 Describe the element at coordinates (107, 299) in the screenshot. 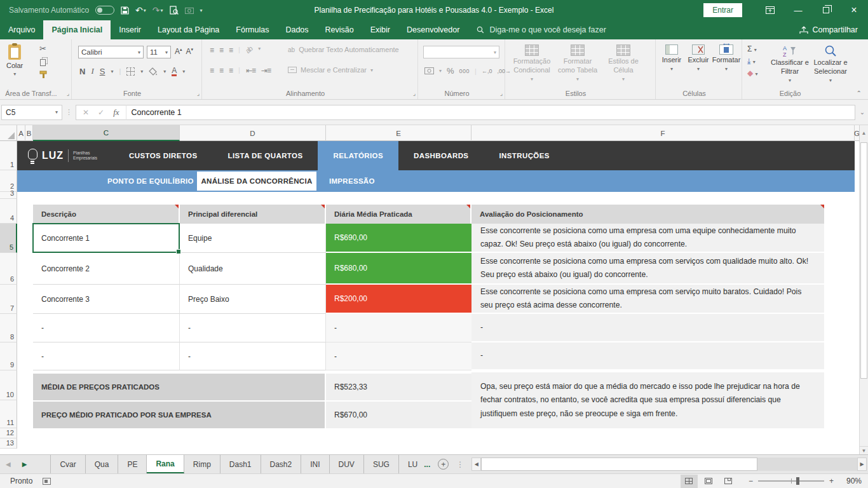

I see `cell-descricao-3: Concorrente 3` at that location.